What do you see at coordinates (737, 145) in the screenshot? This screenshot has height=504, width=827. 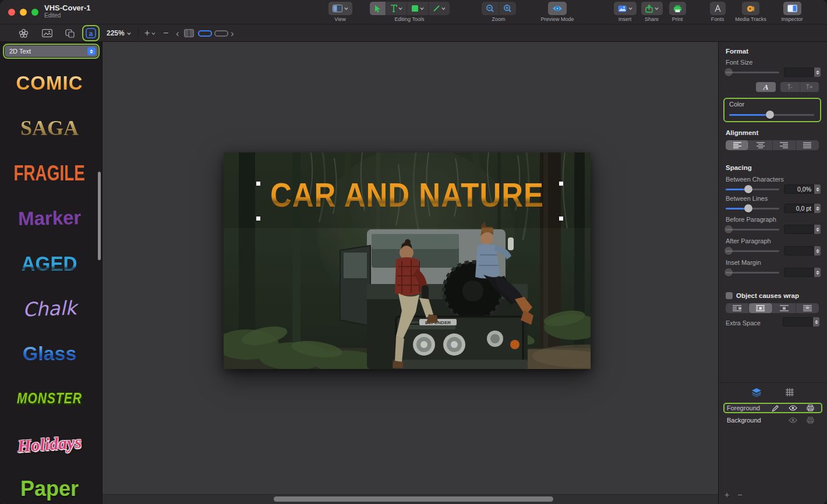 I see `align-left-button` at bounding box center [737, 145].